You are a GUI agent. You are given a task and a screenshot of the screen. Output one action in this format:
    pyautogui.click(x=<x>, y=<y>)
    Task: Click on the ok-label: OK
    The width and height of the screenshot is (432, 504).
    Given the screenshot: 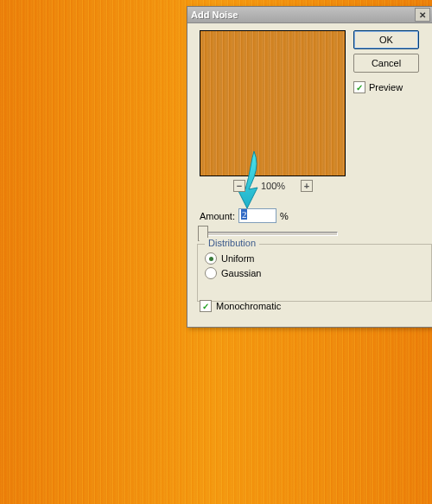 What is the action you would take?
    pyautogui.click(x=386, y=40)
    